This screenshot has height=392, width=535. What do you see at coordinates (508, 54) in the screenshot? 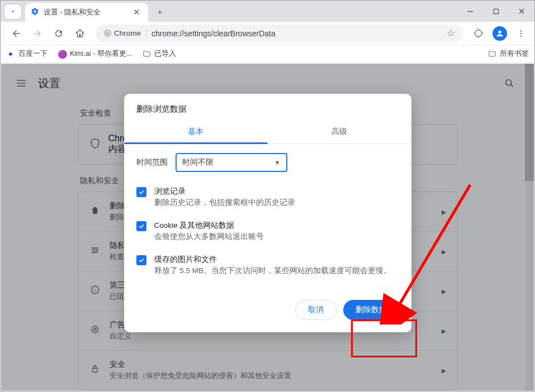
I see `all-bookmarks-button: 所有书签` at bounding box center [508, 54].